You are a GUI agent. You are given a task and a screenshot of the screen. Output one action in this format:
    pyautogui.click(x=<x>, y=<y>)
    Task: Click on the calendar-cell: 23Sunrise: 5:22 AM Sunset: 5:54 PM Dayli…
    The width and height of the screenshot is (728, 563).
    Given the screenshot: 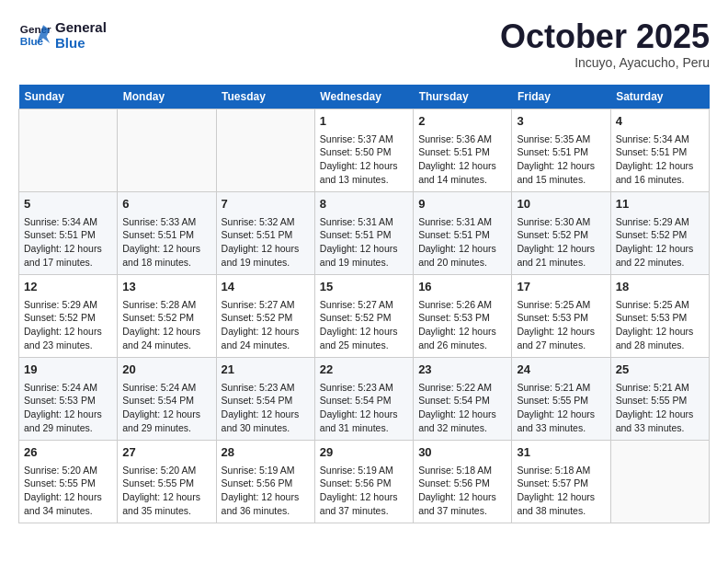 What is the action you would take?
    pyautogui.click(x=463, y=398)
    